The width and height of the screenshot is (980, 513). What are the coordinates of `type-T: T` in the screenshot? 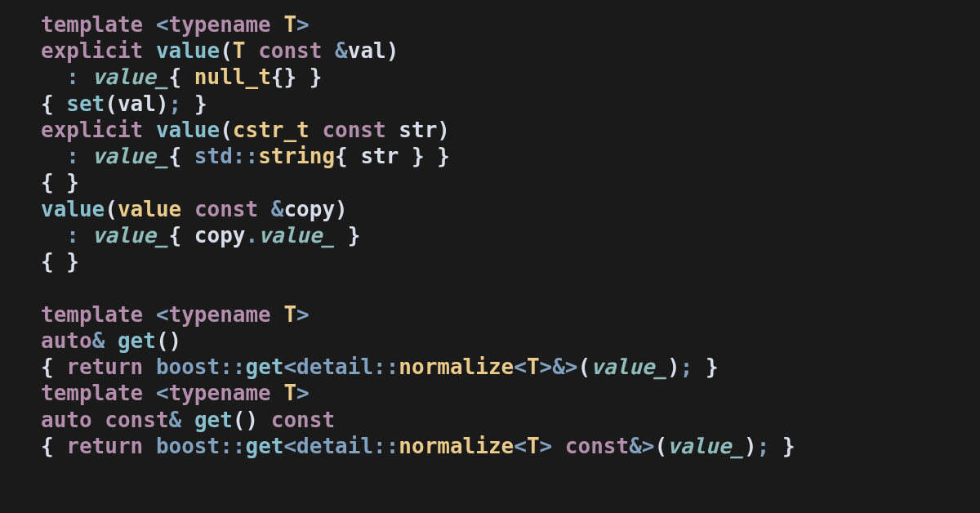 It's located at (290, 25).